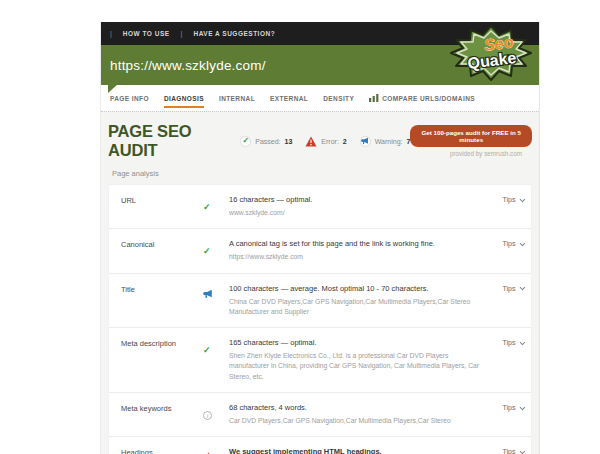 The image size is (600, 454). I want to click on tab-diagnosis: DIAGNOSIS, so click(184, 98).